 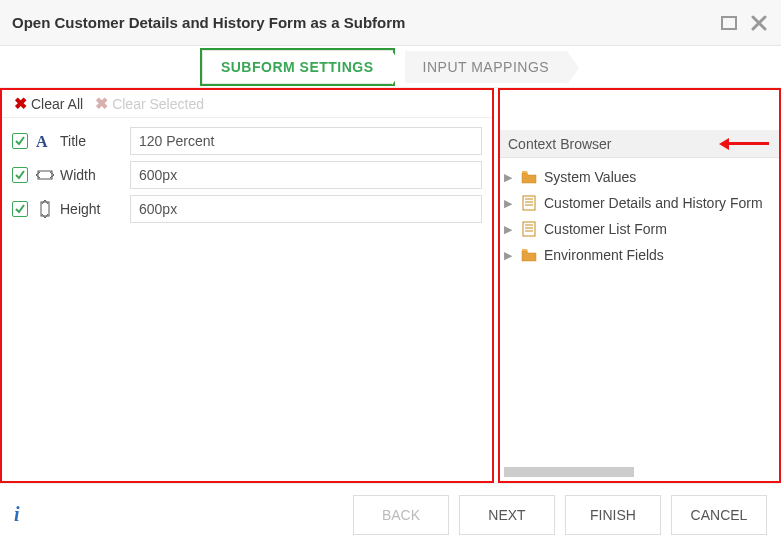 I want to click on tree-item: ▶Customer Details and History Form, so click(x=640, y=203).